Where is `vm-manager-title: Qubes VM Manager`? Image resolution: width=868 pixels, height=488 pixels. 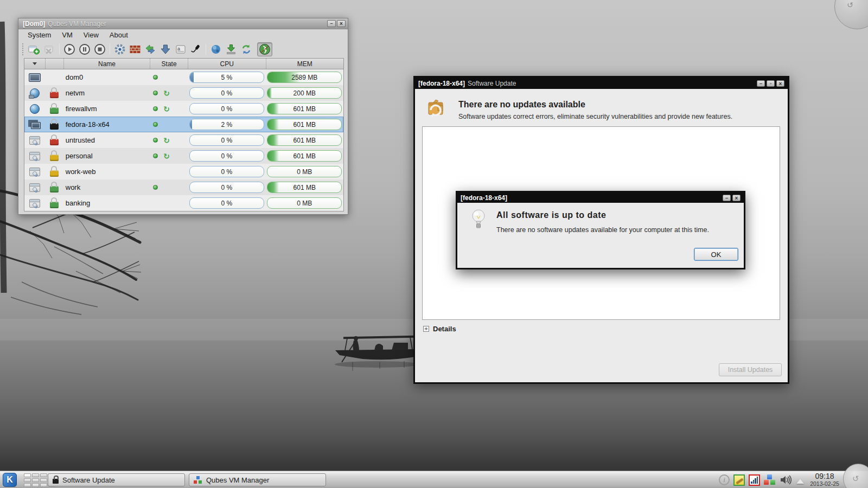 vm-manager-title: Qubes VM Manager is located at coordinates (77, 24).